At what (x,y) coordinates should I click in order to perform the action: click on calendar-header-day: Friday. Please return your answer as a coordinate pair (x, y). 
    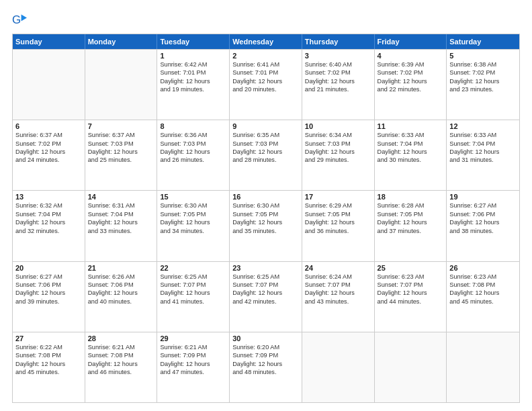
    Looking at the image, I should click on (411, 42).